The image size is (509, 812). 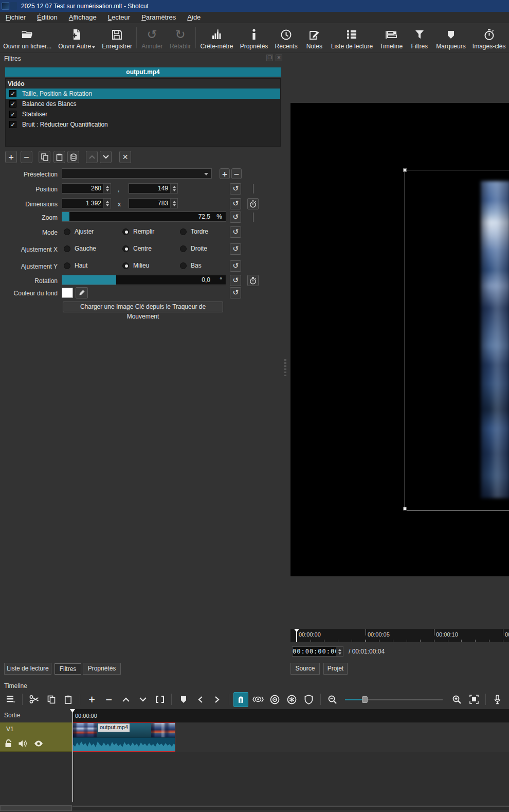 What do you see at coordinates (124, 737) in the screenshot?
I see `timeline-clip-output-mp4: output.mp4` at bounding box center [124, 737].